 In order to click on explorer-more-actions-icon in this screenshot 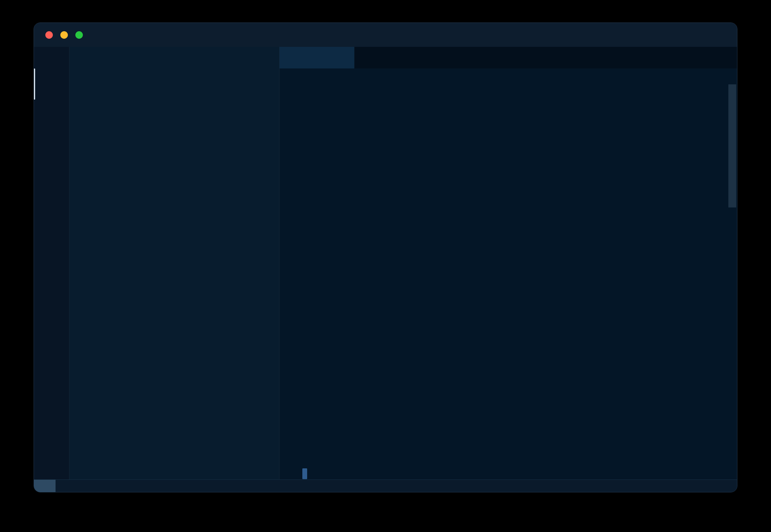, I will do `click(259, 59)`.